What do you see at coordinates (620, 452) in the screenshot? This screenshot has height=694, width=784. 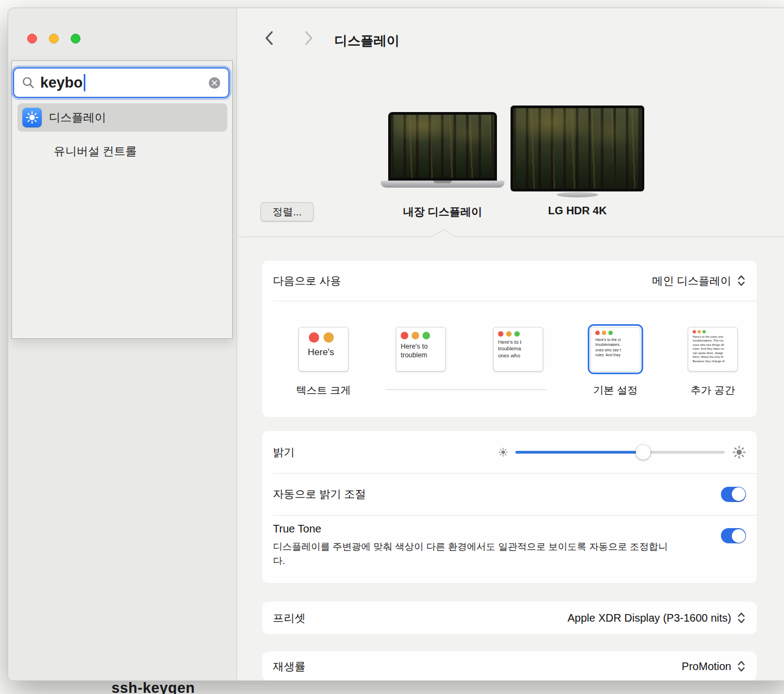 I see `brightness-slider` at bounding box center [620, 452].